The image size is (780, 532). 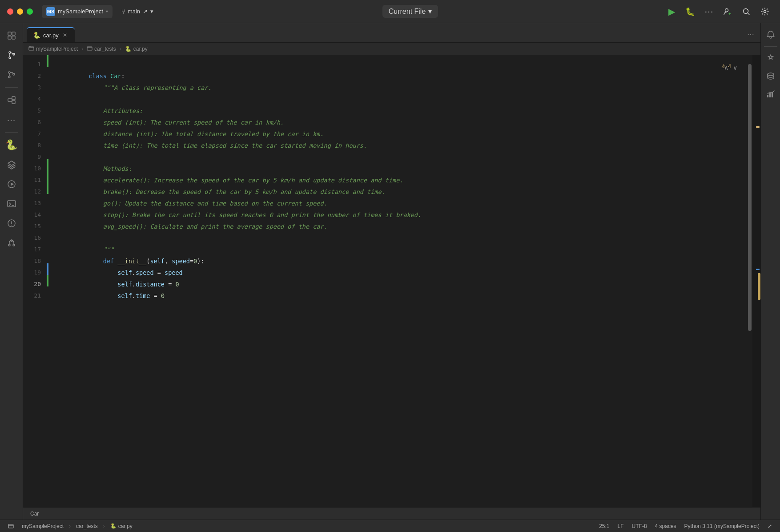 What do you see at coordinates (77, 12) in the screenshot?
I see `project-selector: MS mySampleProject ▾` at bounding box center [77, 12].